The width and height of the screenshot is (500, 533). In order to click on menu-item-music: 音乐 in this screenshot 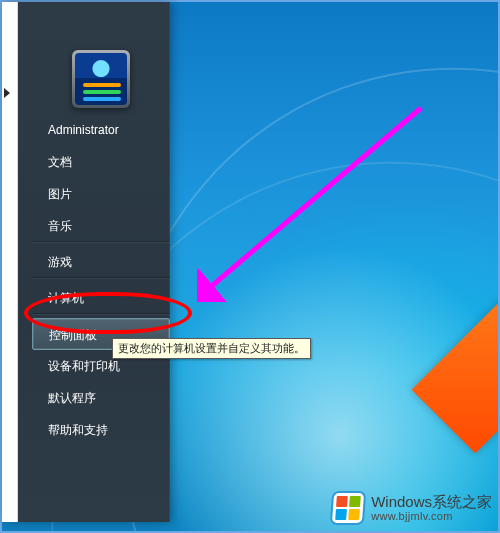, I will do `click(101, 226)`.